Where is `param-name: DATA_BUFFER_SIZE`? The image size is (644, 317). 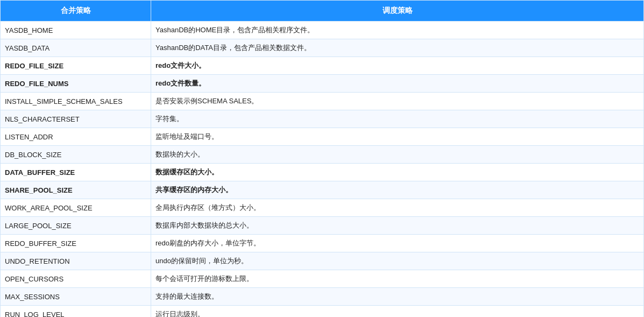 param-name: DATA_BUFFER_SIZE is located at coordinates (76, 172).